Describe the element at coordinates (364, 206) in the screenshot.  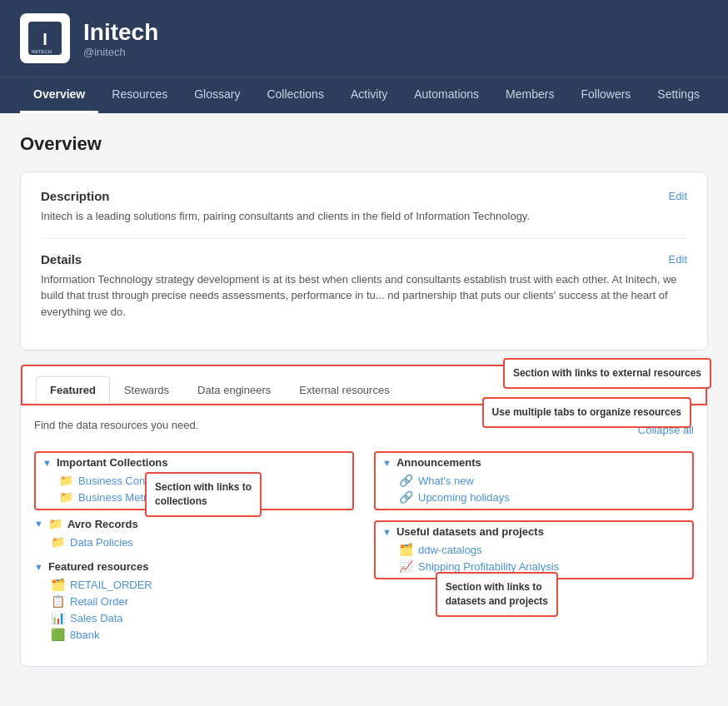
I see `description-section: Description Edit Initech is a leading so…` at that location.